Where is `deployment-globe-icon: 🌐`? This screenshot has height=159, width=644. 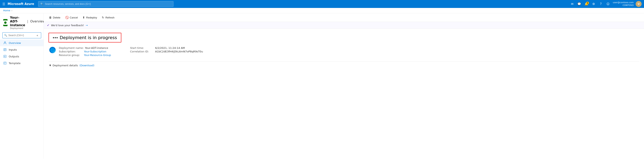
deployment-globe-icon: 🌐 is located at coordinates (52, 50).